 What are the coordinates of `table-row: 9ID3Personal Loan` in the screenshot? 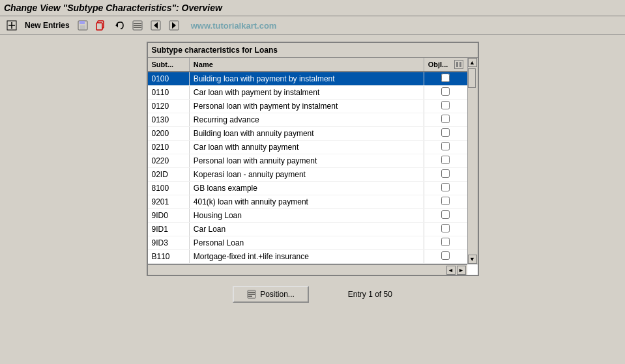 It's located at (308, 244).